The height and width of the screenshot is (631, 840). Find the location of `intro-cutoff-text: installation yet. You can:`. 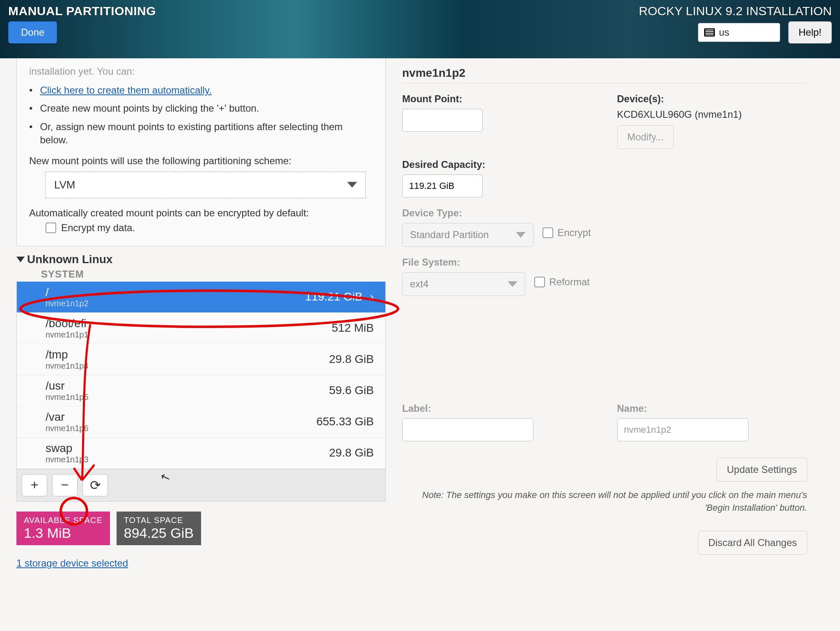

intro-cutoff-text: installation yet. You can: is located at coordinates (201, 71).